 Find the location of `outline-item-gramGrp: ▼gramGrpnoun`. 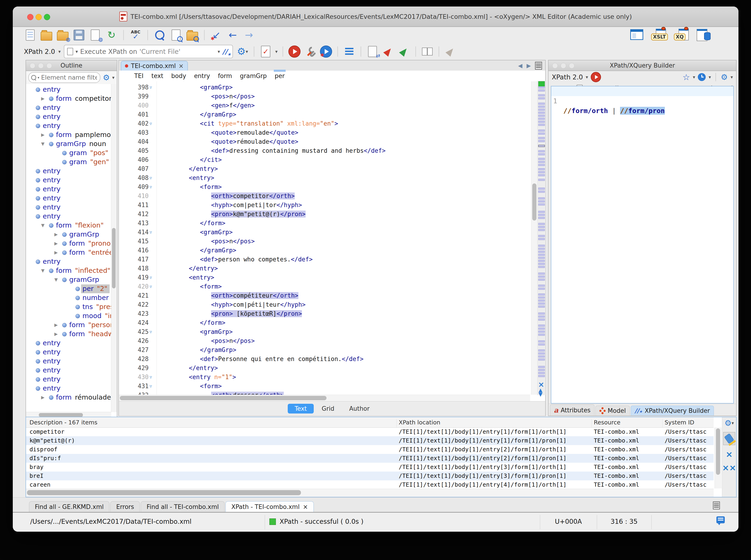

outline-item-gramGrp: ▼gramGrpnoun is located at coordinates (68, 144).